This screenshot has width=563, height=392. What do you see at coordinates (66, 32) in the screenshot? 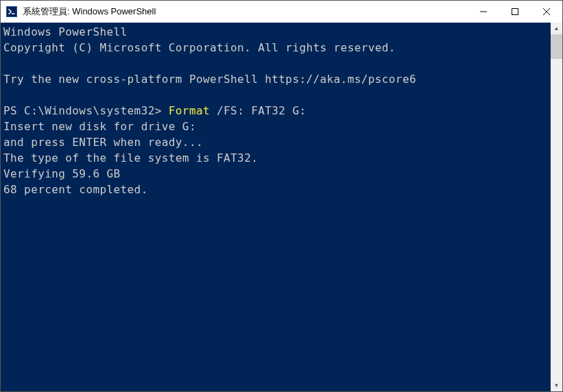
I see `output-line: Windows PowerShell` at bounding box center [66, 32].